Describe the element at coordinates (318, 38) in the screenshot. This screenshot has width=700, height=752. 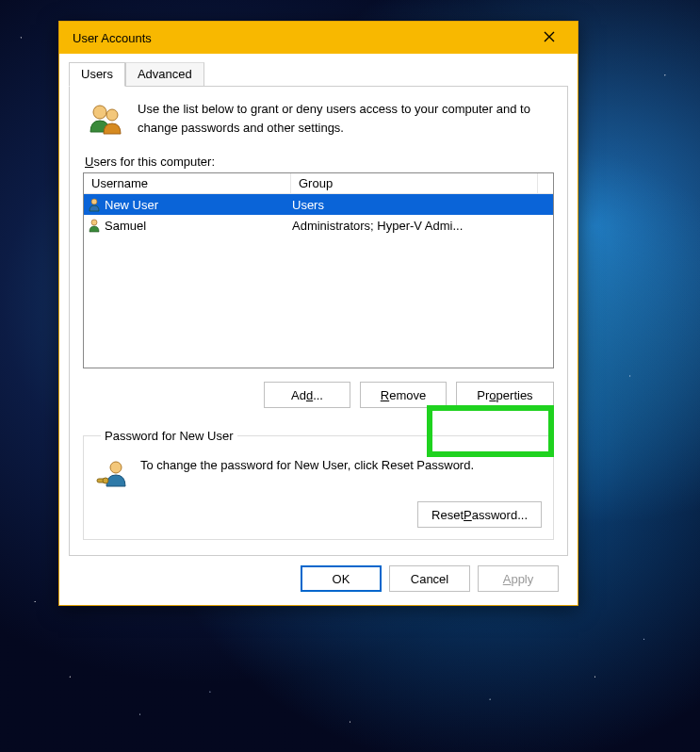
I see `titlebar: User Accounts` at that location.